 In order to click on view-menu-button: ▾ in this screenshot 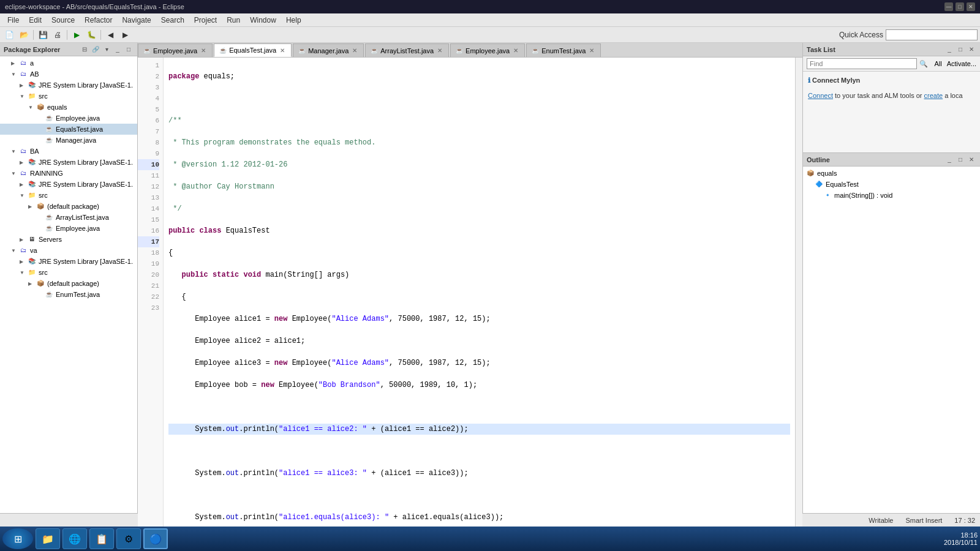, I will do `click(107, 50)`.